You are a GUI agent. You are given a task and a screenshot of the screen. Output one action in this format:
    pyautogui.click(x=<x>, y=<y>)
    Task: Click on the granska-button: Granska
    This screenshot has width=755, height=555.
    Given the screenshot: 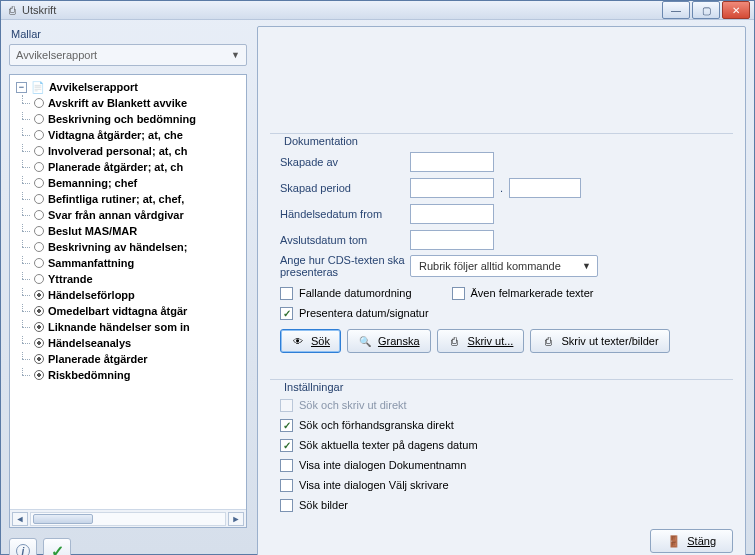 What is the action you would take?
    pyautogui.click(x=389, y=341)
    